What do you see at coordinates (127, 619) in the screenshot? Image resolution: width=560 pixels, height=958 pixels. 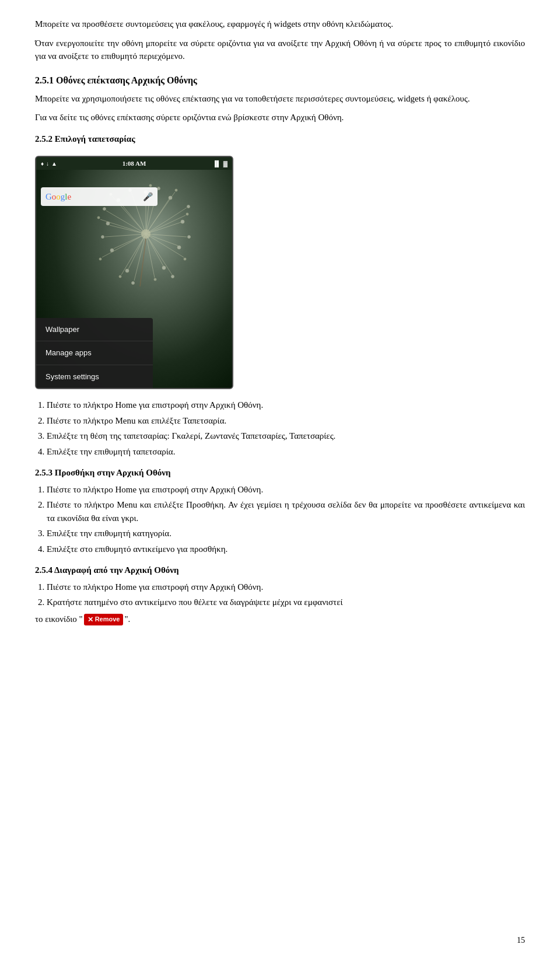 I see `remove-line-end: ".` at bounding box center [127, 619].